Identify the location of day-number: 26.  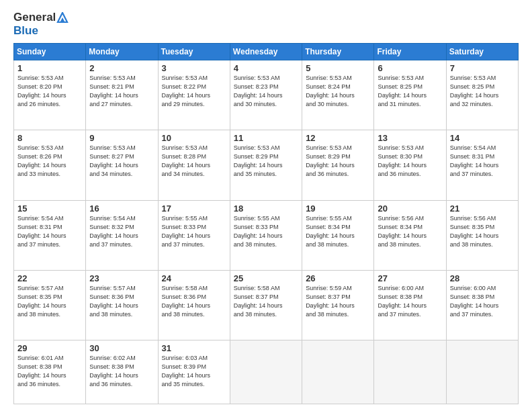
(338, 278).